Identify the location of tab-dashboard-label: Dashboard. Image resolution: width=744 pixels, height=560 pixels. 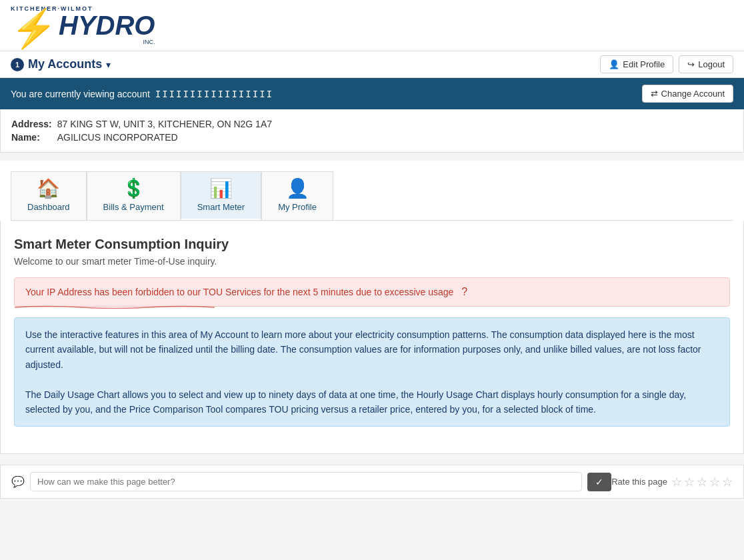
(49, 207).